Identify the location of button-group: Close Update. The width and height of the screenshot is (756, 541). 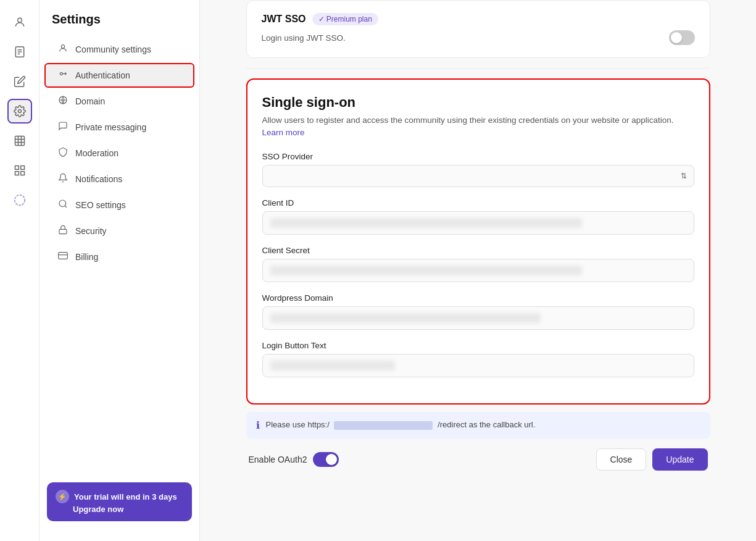
(652, 459).